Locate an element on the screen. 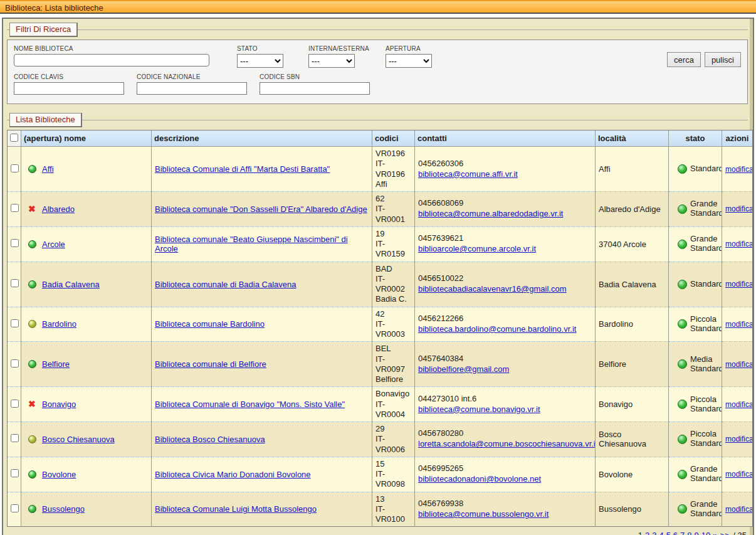 This screenshot has width=756, height=535. library-locality-cell: 37040 Arcole is located at coordinates (632, 244).